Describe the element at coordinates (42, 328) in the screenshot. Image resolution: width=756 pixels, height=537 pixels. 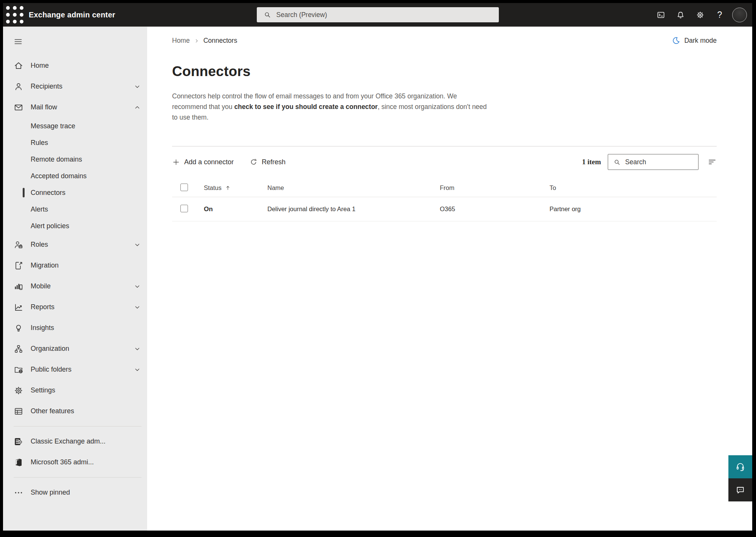
I see `sidebar-item-label: Insights` at that location.